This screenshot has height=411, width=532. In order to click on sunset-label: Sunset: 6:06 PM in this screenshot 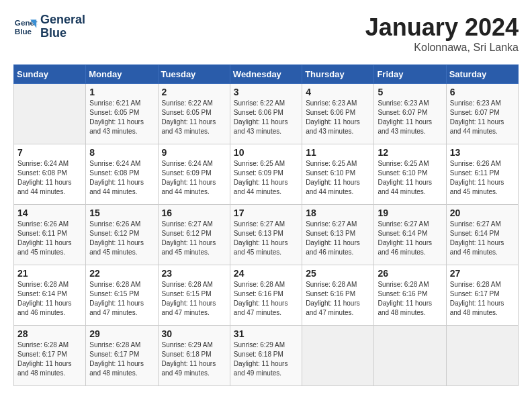, I will do `click(259, 113)`.